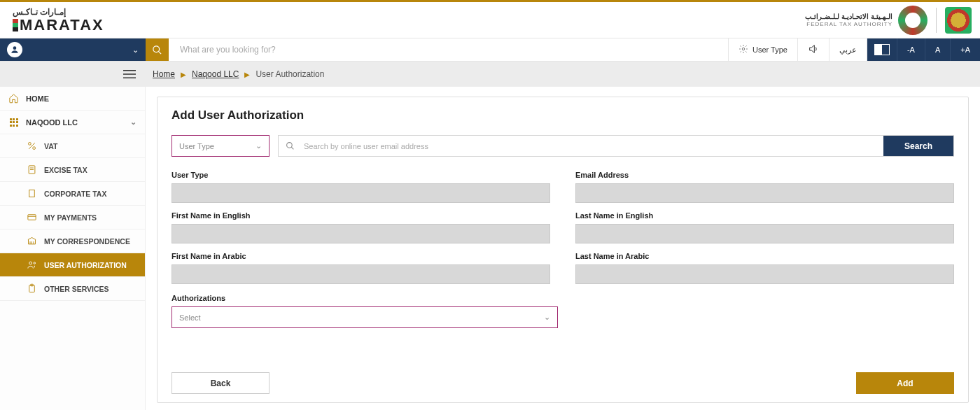  I want to click on avatar-icon, so click(15, 50).